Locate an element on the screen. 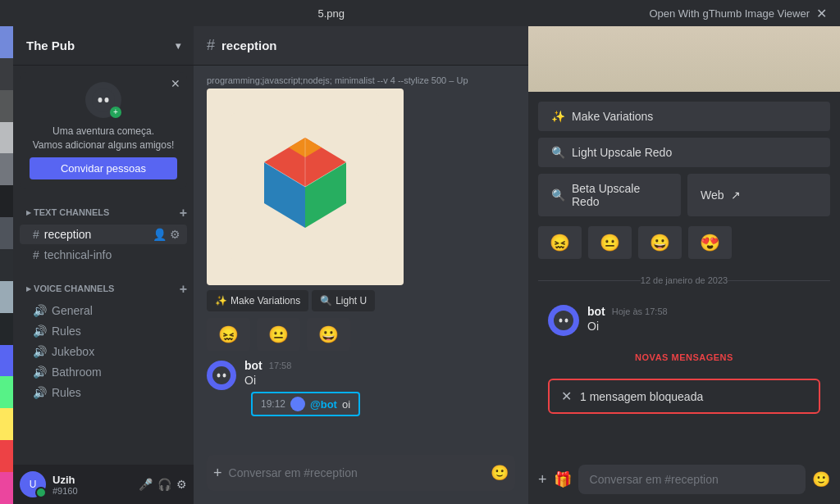 The image size is (840, 504). notification-avatar is located at coordinates (103, 100).